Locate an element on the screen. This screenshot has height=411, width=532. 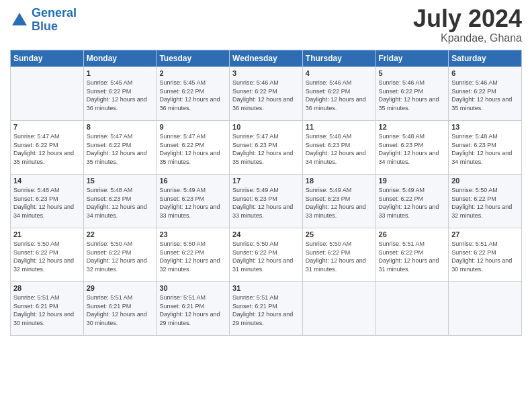
day-cell: 20Sunrise: 5:50 AMSunset: 6:22 PMDayligh… is located at coordinates (485, 201).